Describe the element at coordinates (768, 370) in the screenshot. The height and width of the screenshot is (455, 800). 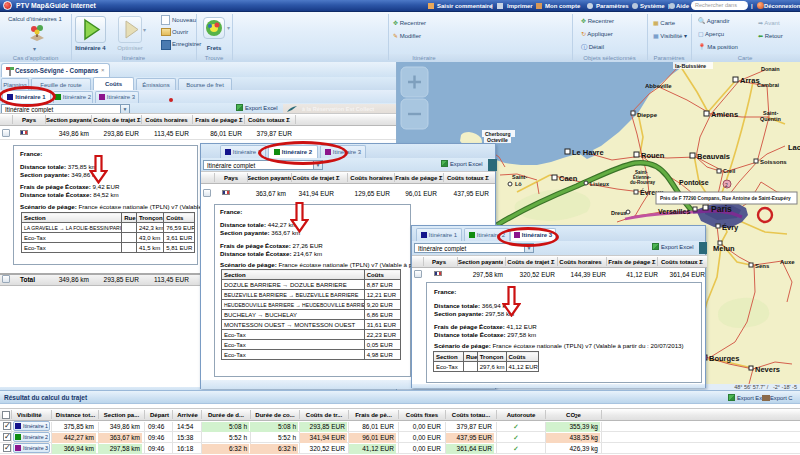
I see `svg-text: Nevers` at that location.